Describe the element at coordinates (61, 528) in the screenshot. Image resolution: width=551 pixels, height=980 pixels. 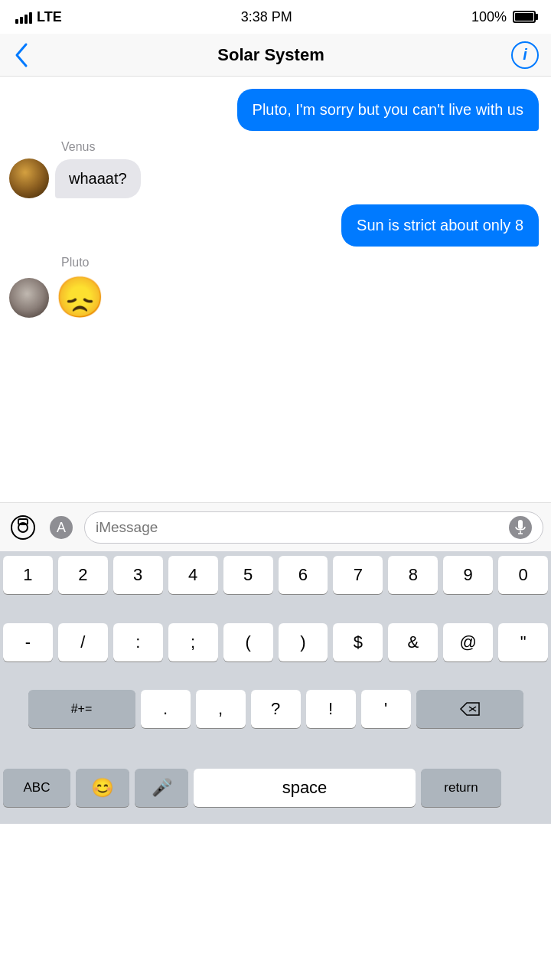
I see `appstore-button: A` at that location.